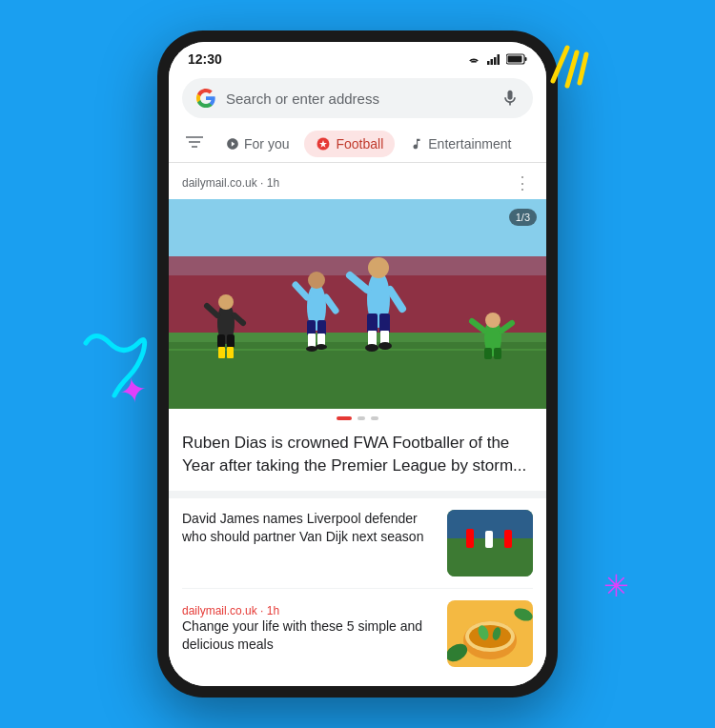  I want to click on search-input-placeholder: Search or enter address, so click(358, 99).